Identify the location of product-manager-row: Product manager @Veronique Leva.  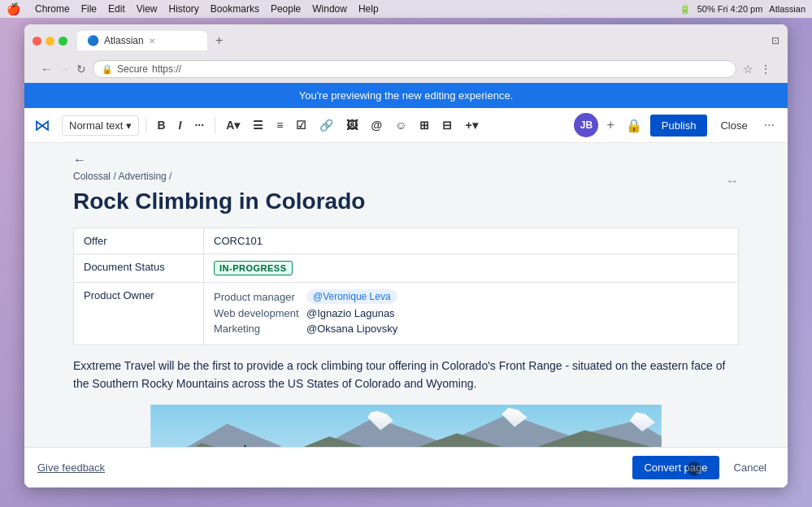
(471, 297).